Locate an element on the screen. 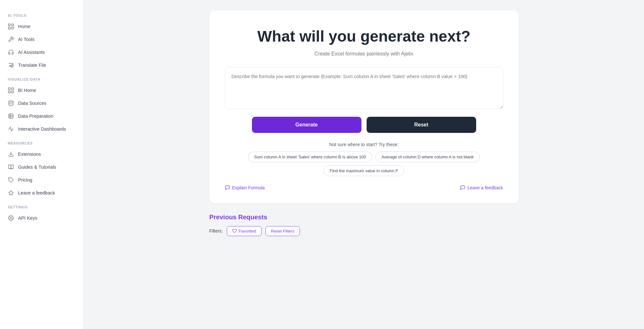 Image resolution: width=644 pixels, height=329 pixels. sidebar-item-label-interactive-dashboards: Interactive Dashboards is located at coordinates (42, 129).